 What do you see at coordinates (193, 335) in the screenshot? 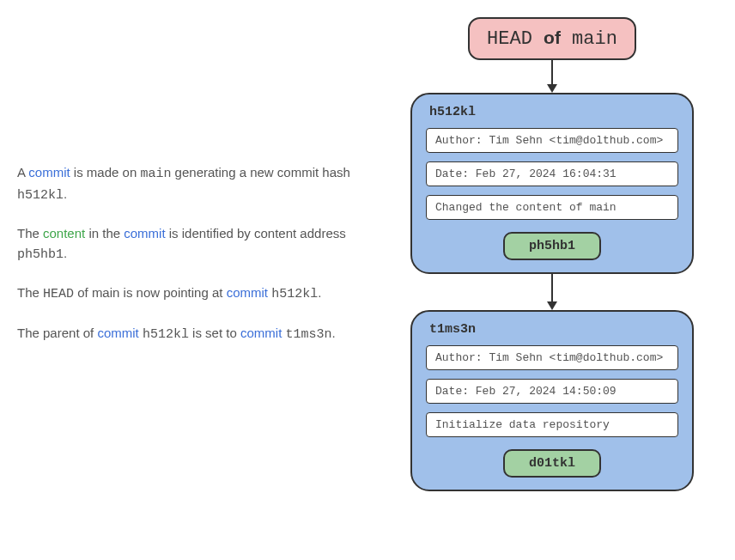
I see `paragraph-4: The parent of commit h512kl is set to co…` at bounding box center [193, 335].